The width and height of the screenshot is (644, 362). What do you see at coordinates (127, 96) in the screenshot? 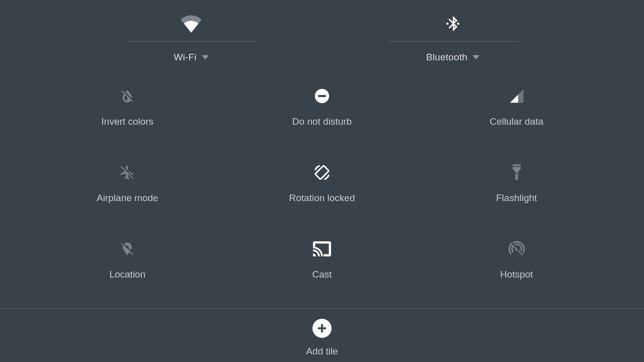
I see `invert-colors-icon` at bounding box center [127, 96].